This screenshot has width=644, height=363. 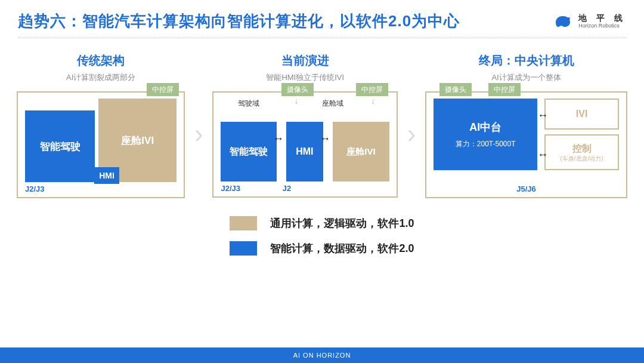 I want to click on col1-panel: 中控屏 ↓ 智能驾驶 座舱IVI HMI J2/J3, so click(x=101, y=144).